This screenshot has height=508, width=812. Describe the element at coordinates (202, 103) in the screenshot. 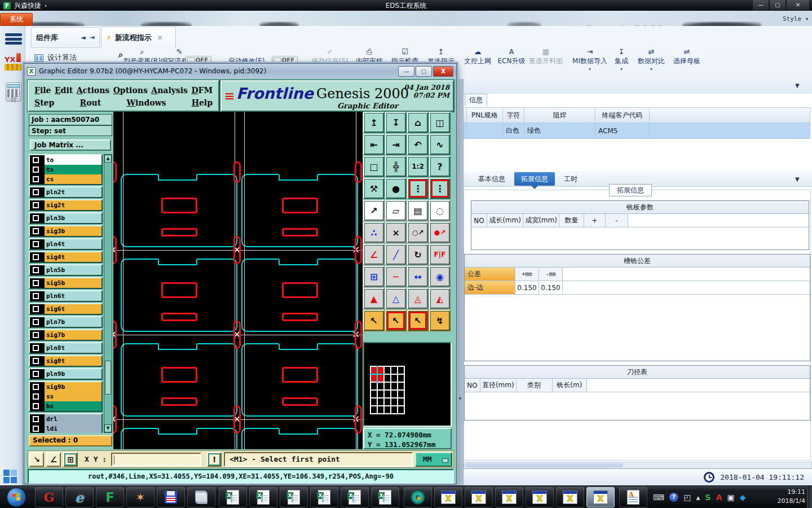

I see `menu-help: Help` at that location.